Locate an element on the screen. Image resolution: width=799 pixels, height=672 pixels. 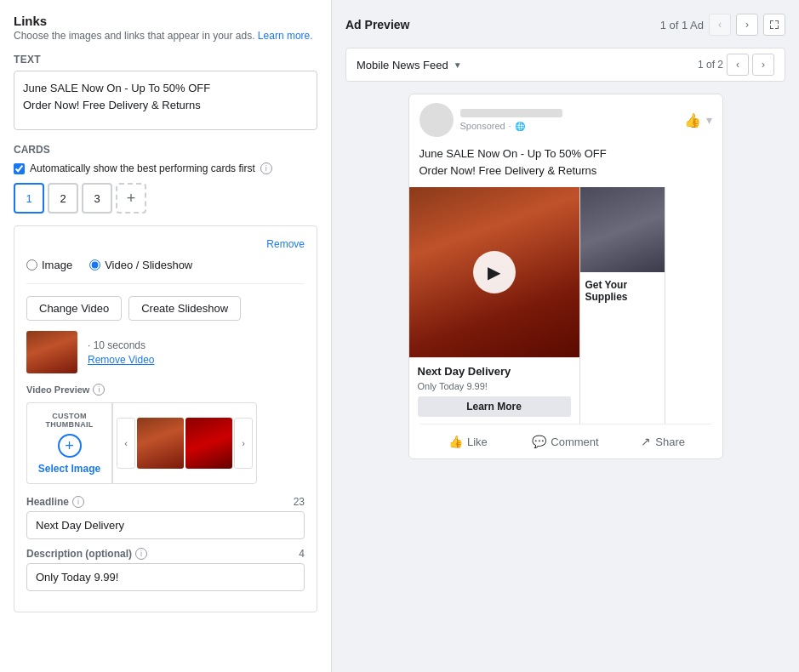
comment-engage-icon: 💬 is located at coordinates (539, 441).